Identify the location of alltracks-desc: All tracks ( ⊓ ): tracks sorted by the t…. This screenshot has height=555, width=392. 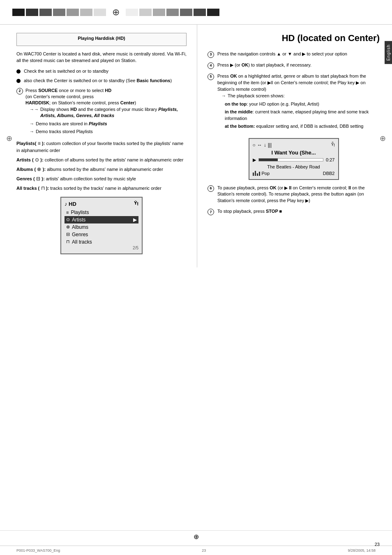
(101, 188).